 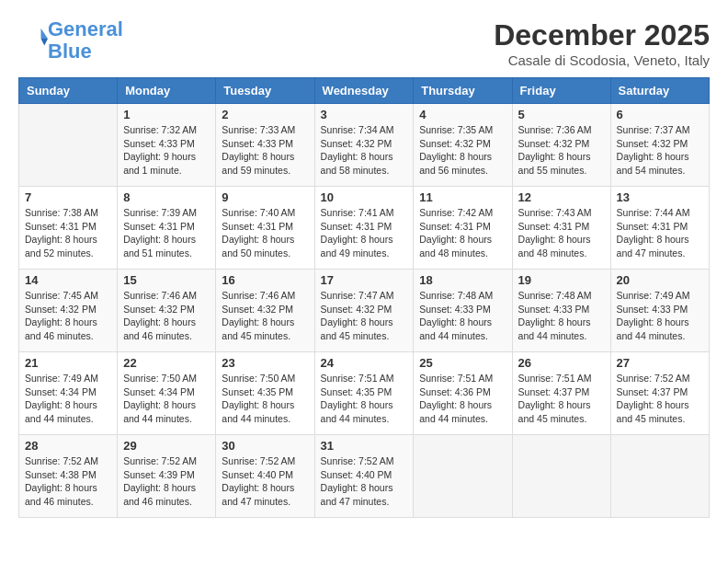 What do you see at coordinates (265, 114) in the screenshot?
I see `day-number: 2` at bounding box center [265, 114].